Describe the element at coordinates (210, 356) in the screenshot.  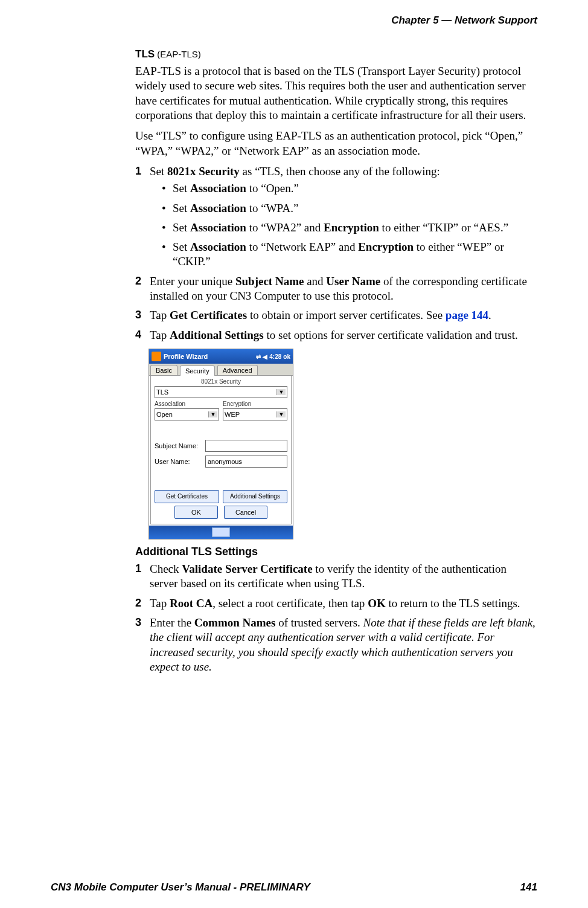
I see `window-title: Profile Wizard` at that location.